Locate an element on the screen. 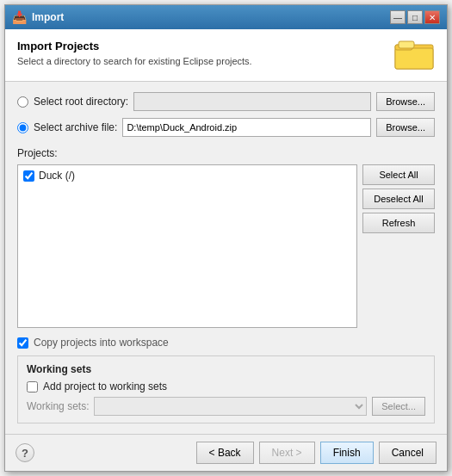 The height and width of the screenshot is (476, 452). project-name: Duck (/) is located at coordinates (57, 176).